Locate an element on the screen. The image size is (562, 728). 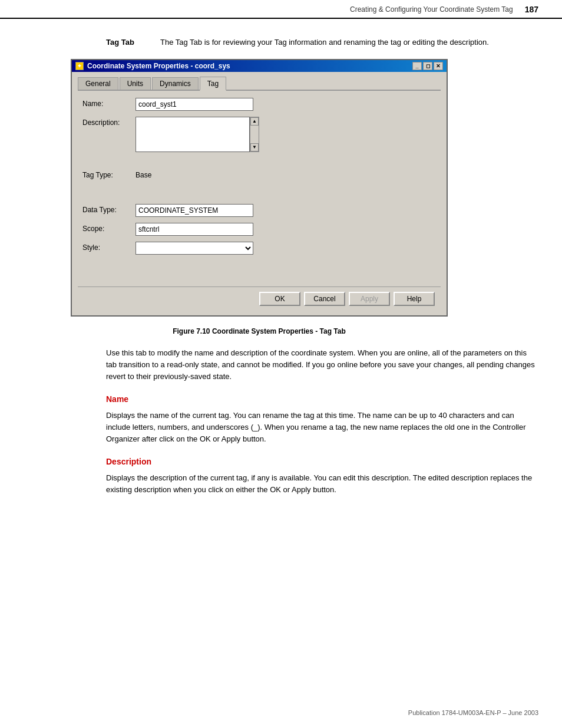
tag-tab-label: Tag Tab is located at coordinates (130, 41).